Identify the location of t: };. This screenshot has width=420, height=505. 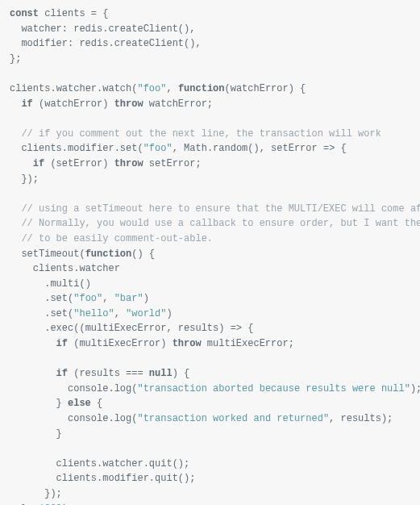
(15, 59).